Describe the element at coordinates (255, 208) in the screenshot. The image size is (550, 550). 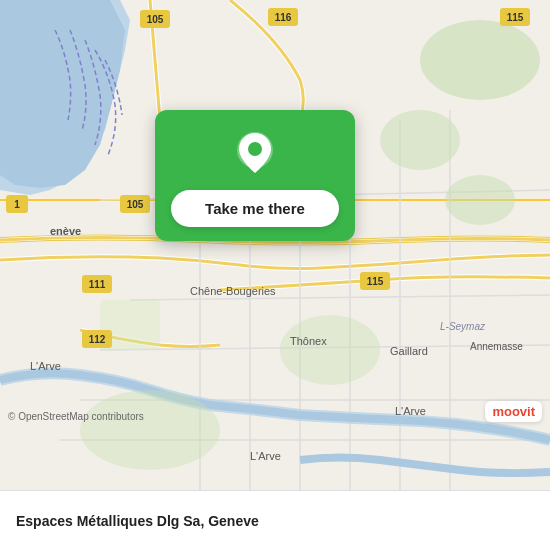
I see `take-me-there-button: Take me there` at that location.